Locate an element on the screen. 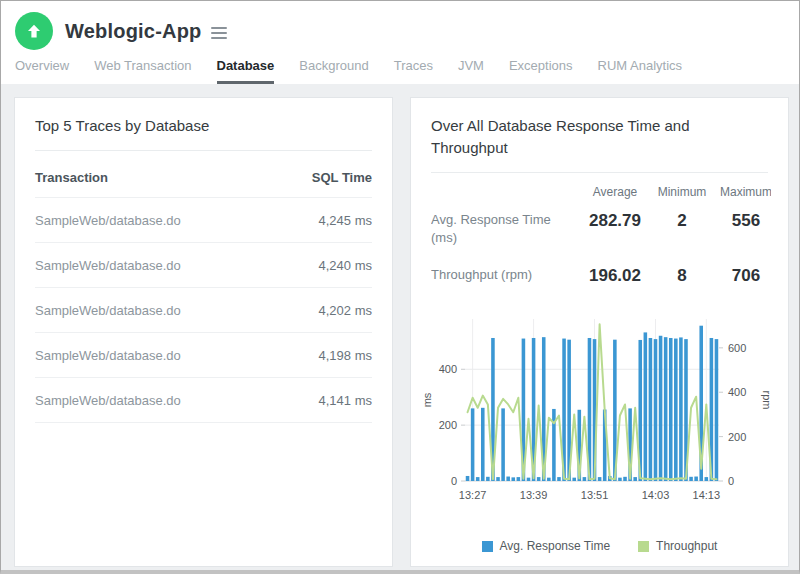 This screenshot has height=574, width=800. svg-text: 13:51 is located at coordinates (595, 495).